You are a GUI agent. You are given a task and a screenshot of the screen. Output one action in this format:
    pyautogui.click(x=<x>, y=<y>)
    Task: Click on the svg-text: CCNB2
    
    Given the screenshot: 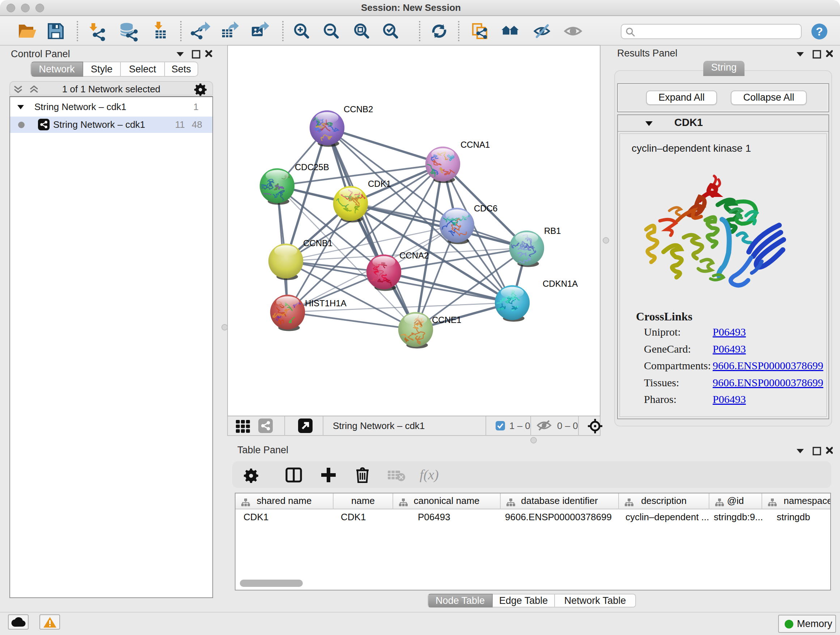 What is the action you would take?
    pyautogui.click(x=358, y=109)
    